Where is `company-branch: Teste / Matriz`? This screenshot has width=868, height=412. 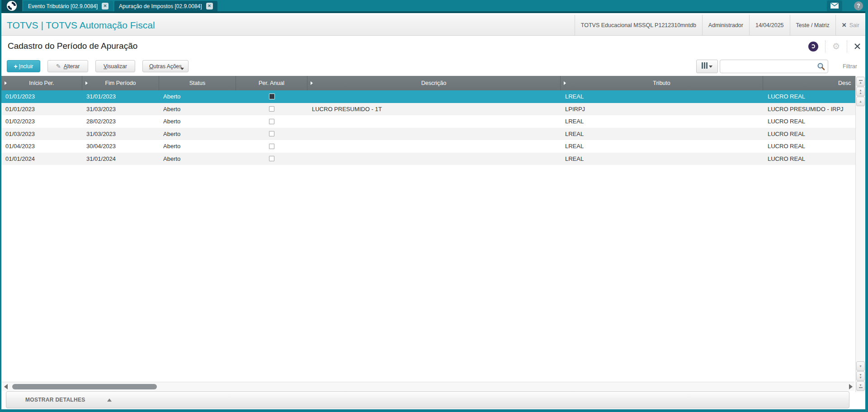 company-branch: Teste / Matriz is located at coordinates (813, 25).